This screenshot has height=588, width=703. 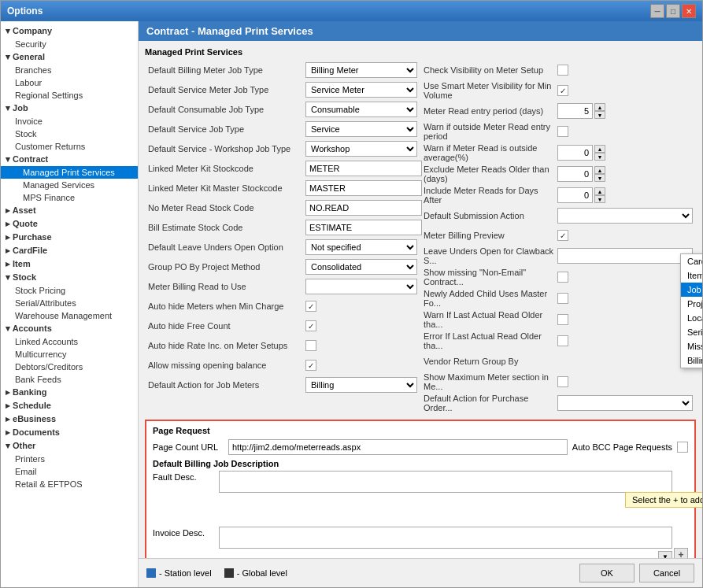 I want to click on url-input, so click(x=398, y=447).